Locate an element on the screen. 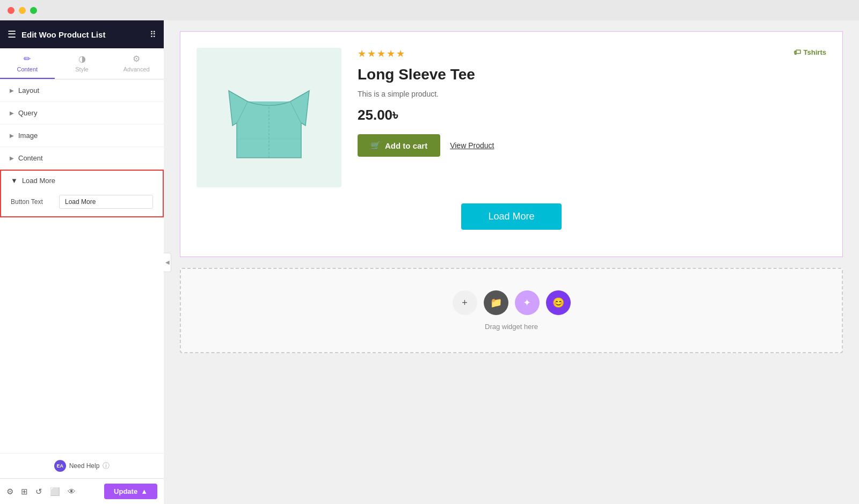 This screenshot has width=859, height=504. price-amount: 25.00 is located at coordinates (375, 115).